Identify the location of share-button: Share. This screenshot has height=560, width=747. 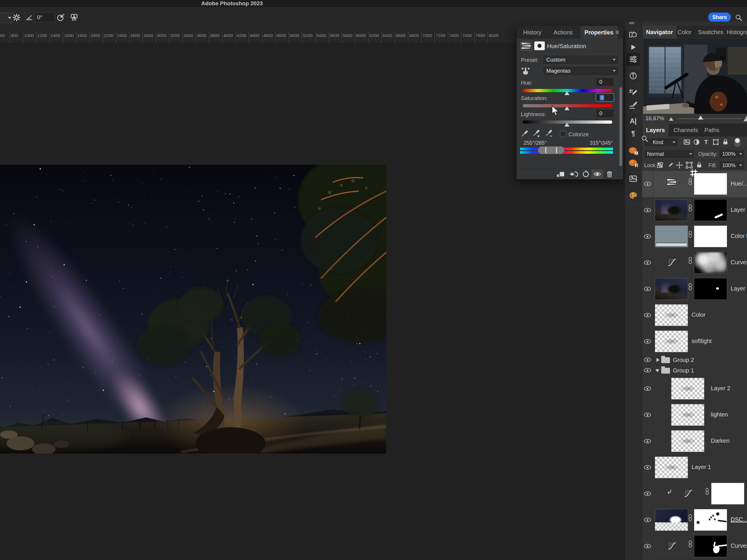
(719, 17).